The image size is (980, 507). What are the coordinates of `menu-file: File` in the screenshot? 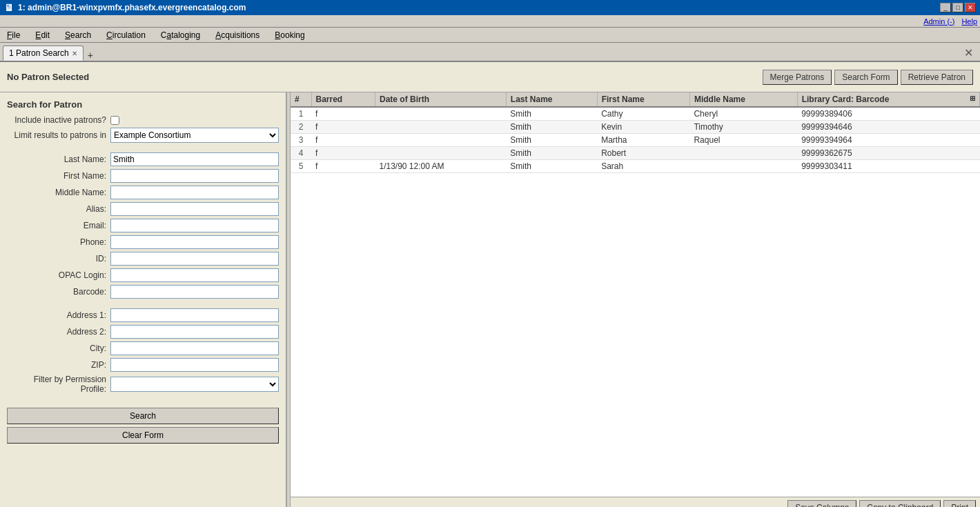 It's located at (14, 35).